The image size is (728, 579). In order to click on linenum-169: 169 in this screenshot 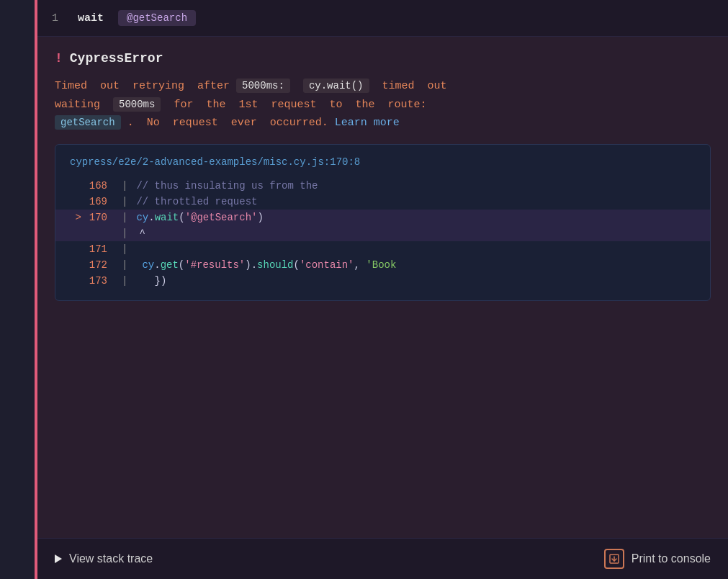, I will do `click(100, 202)`.